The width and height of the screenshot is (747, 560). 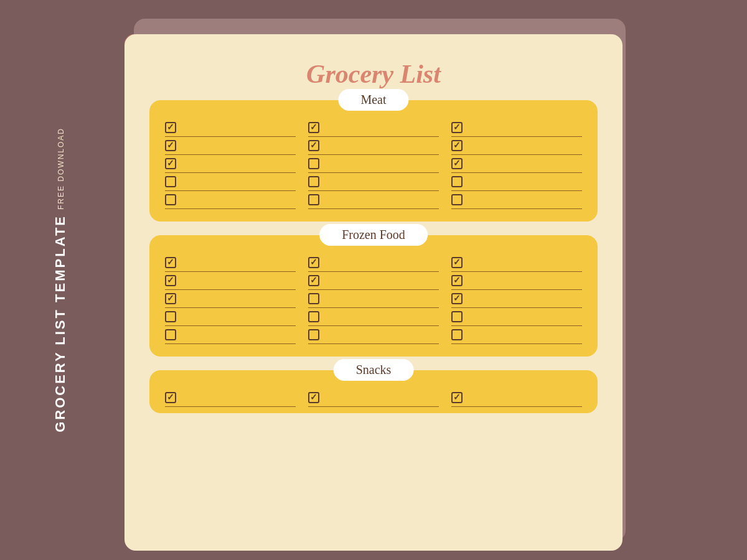 I want to click on frozen-food-checklist: ✓ ✓ ✓ ✓ ✓, so click(x=374, y=299).